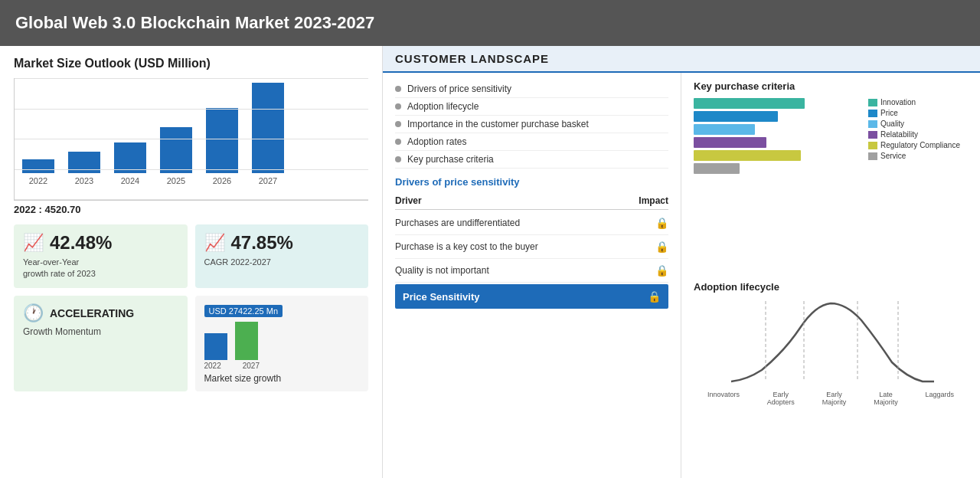 This screenshot has height=478, width=980. I want to click on accel-subtitle: Growth Momentum, so click(101, 332).